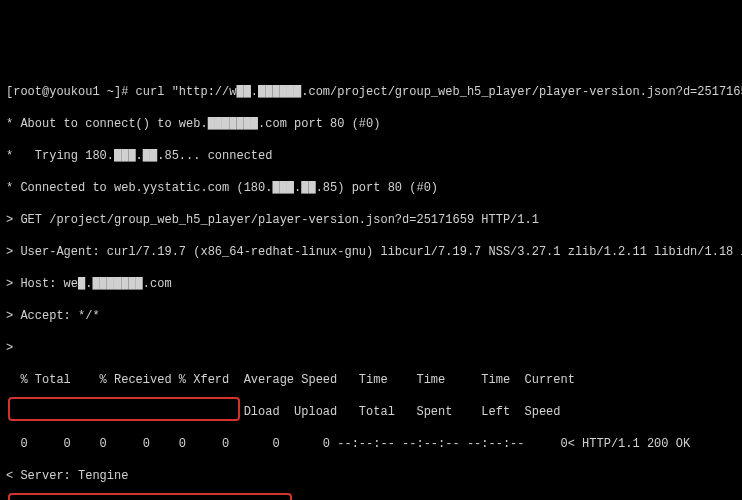  Describe the element at coordinates (371, 476) in the screenshot. I see `terminal-line: < Server: Tengine` at that location.